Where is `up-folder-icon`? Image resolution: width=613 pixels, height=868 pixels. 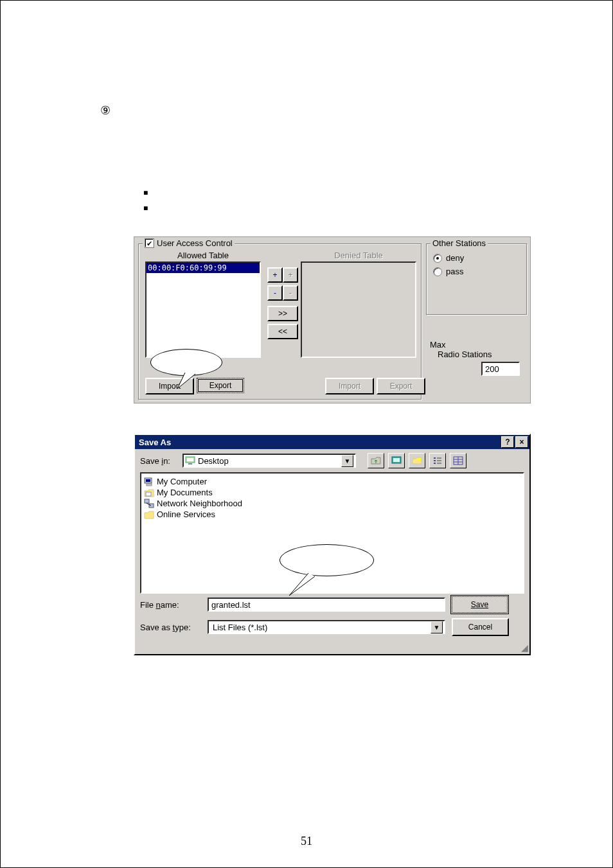 up-folder-icon is located at coordinates (376, 461).